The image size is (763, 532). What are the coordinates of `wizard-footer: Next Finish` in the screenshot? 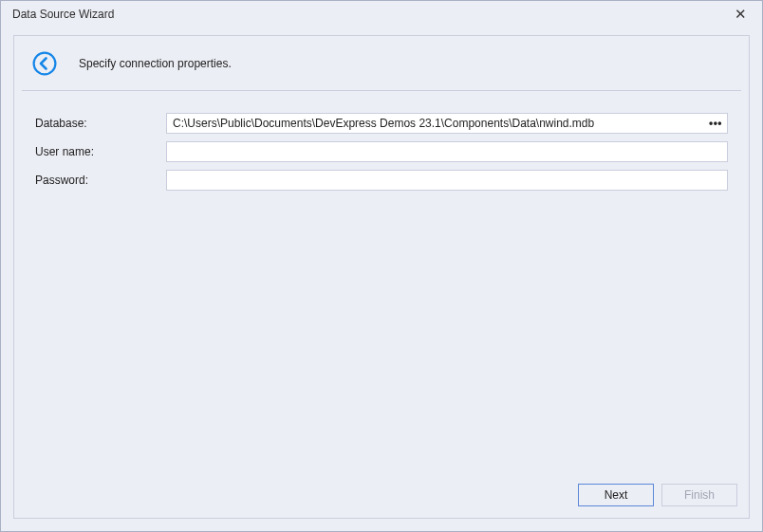 It's located at (382, 496).